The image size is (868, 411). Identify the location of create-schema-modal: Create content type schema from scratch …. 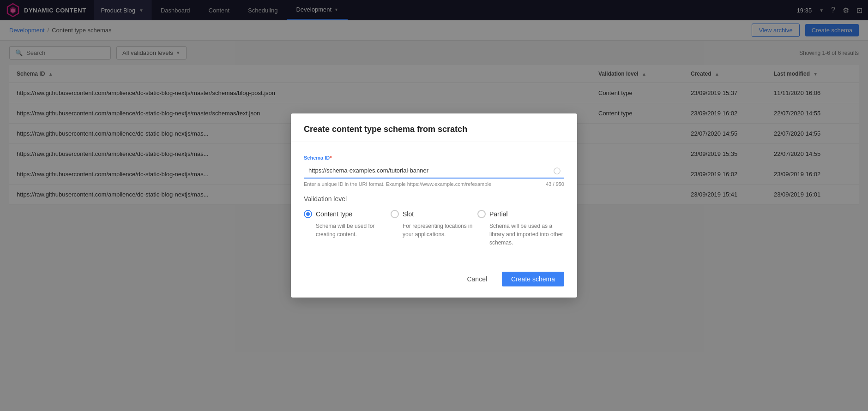
(434, 159).